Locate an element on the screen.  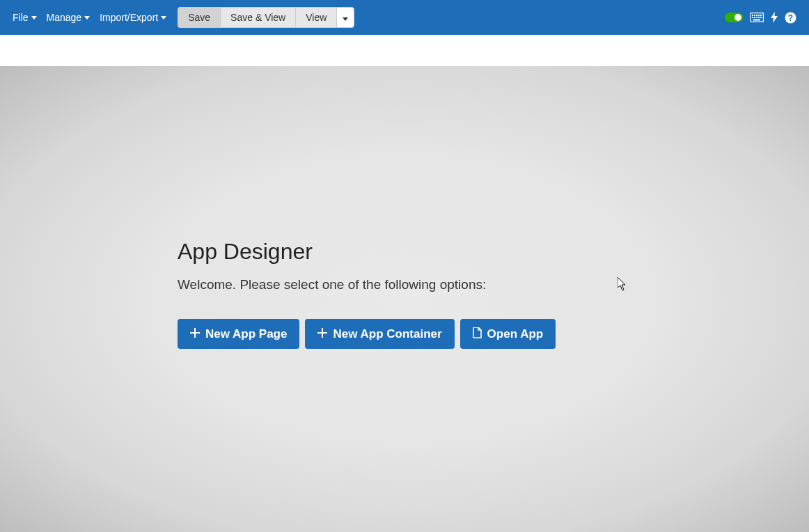
lightning-icon is located at coordinates (774, 17).